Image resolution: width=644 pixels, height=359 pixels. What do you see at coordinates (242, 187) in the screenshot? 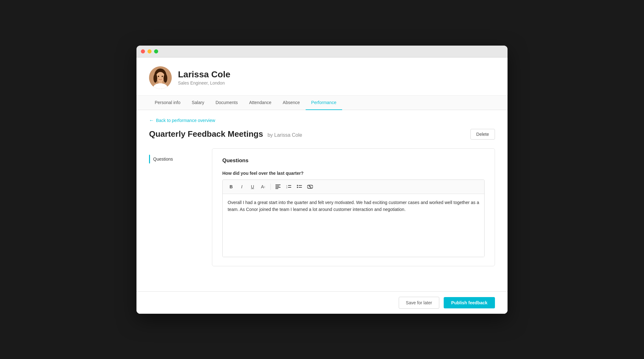
I see `italic-button: I` at bounding box center [242, 187].